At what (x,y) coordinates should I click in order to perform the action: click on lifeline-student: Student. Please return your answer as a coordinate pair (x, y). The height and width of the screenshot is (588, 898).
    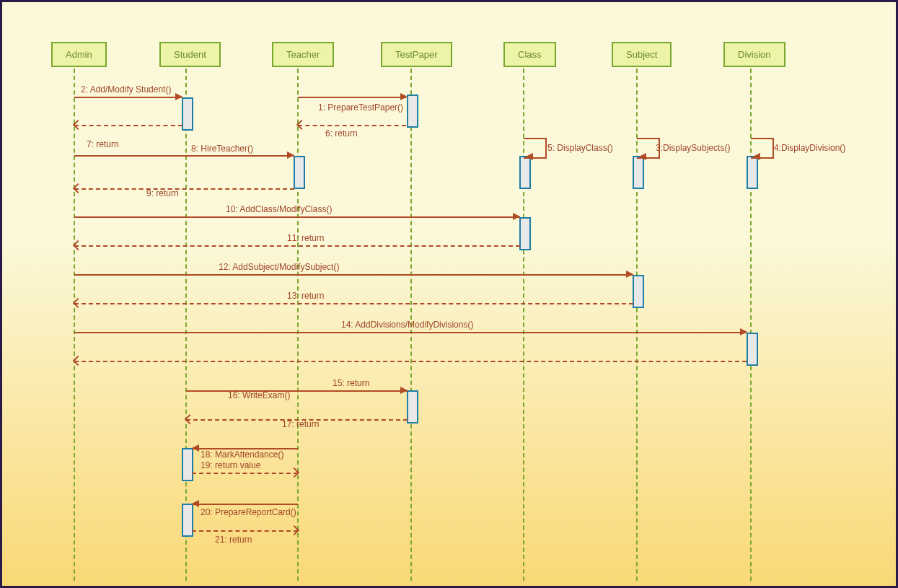
    Looking at the image, I should click on (190, 55).